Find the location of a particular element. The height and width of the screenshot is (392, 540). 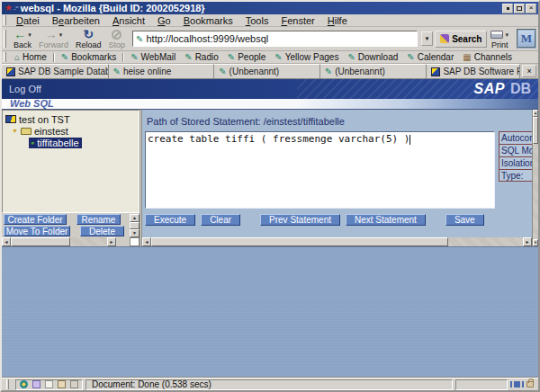

title-bar: ★ ‑⁼ websql - Mozilla {Build ID: 2002052… is located at coordinates (270, 8).